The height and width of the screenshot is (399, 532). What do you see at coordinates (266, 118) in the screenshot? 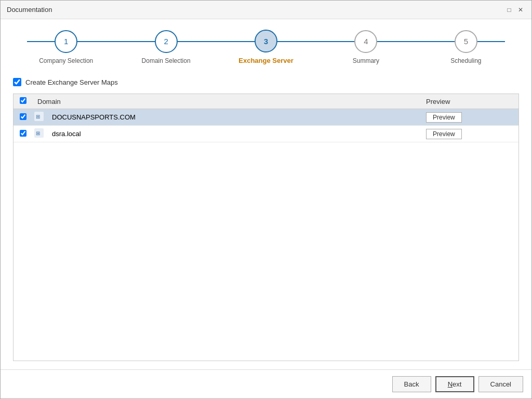
I see `domain-table: Domain Preview ⊞` at bounding box center [266, 118].